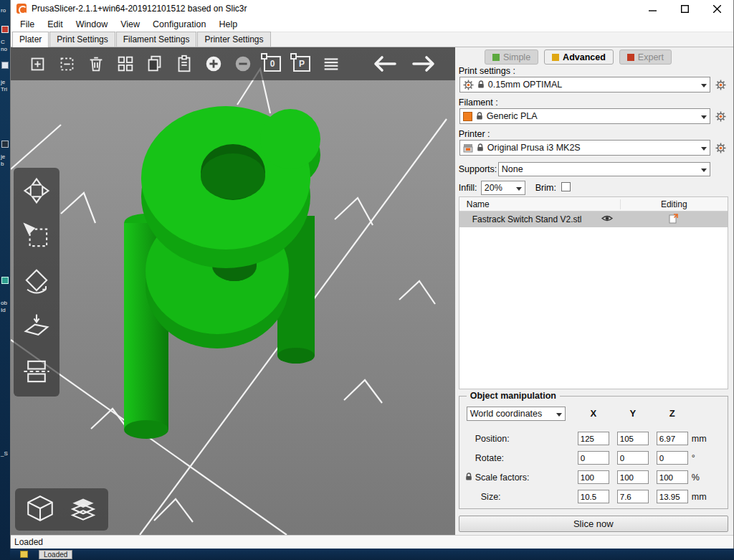 The height and width of the screenshot is (560, 734). Describe the element at coordinates (372, 9) in the screenshot. I see `titlebar: PrusaSlicer-2.1.1+win64-201912101512 bas…` at that location.